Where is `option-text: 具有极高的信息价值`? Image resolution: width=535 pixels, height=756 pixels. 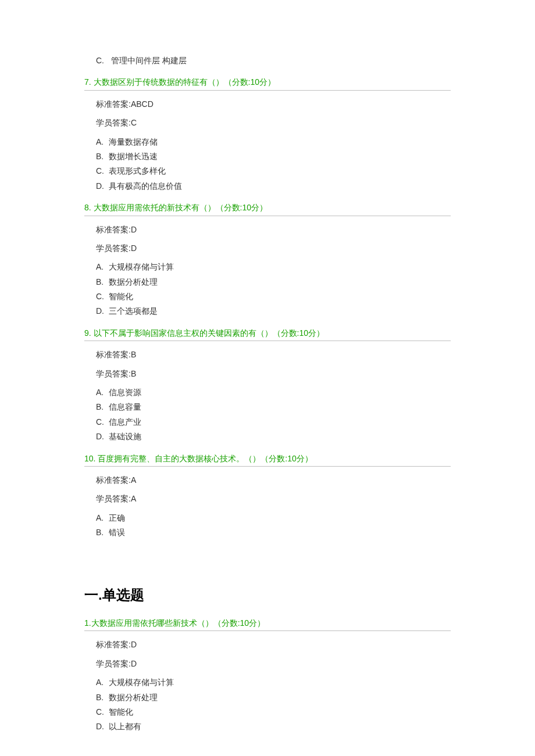
option-text: 具有极高的信息价值 is located at coordinates (145, 186).